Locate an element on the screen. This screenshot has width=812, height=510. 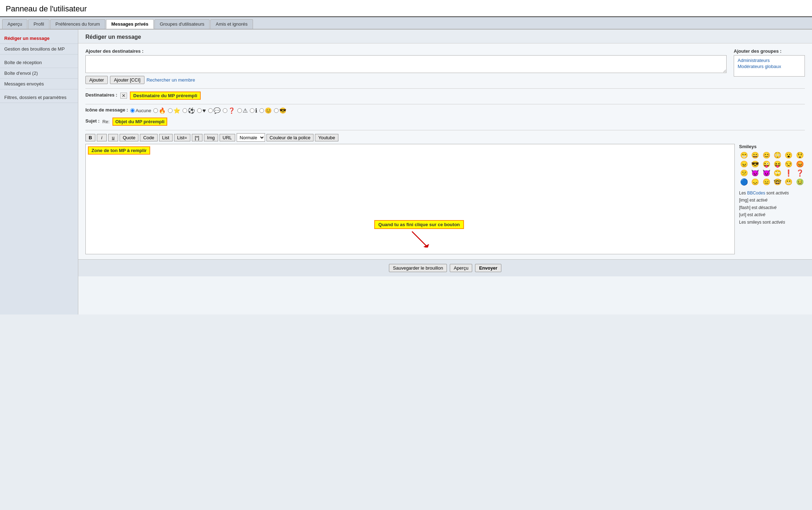
group-administrateurs: Administrateurs is located at coordinates (769, 61).